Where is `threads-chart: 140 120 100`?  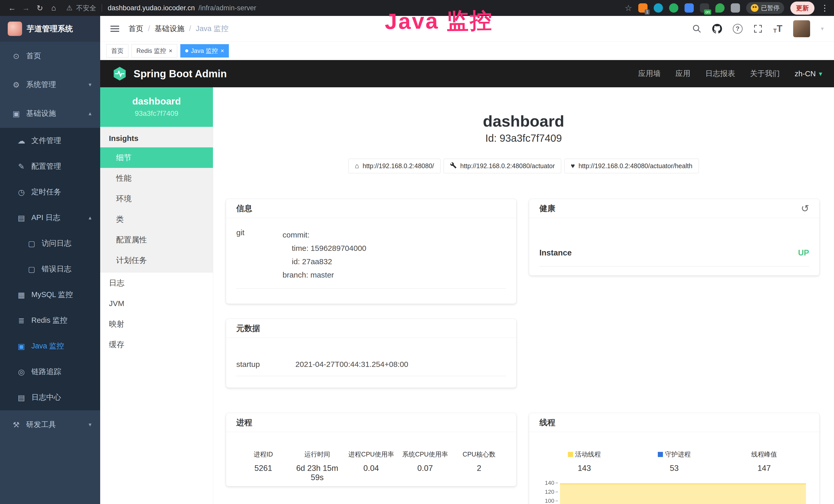 threads-chart: 140 120 100 is located at coordinates (674, 491).